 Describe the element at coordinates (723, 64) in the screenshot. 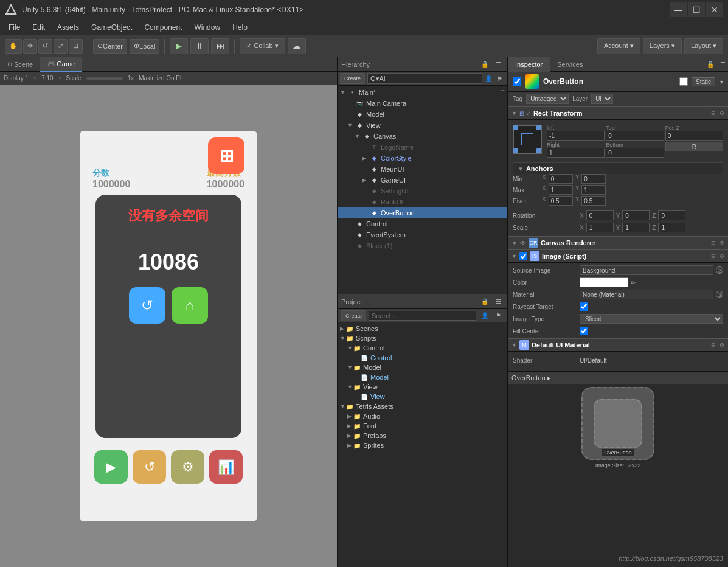

I see `inspector-menu-btn: ☰` at that location.